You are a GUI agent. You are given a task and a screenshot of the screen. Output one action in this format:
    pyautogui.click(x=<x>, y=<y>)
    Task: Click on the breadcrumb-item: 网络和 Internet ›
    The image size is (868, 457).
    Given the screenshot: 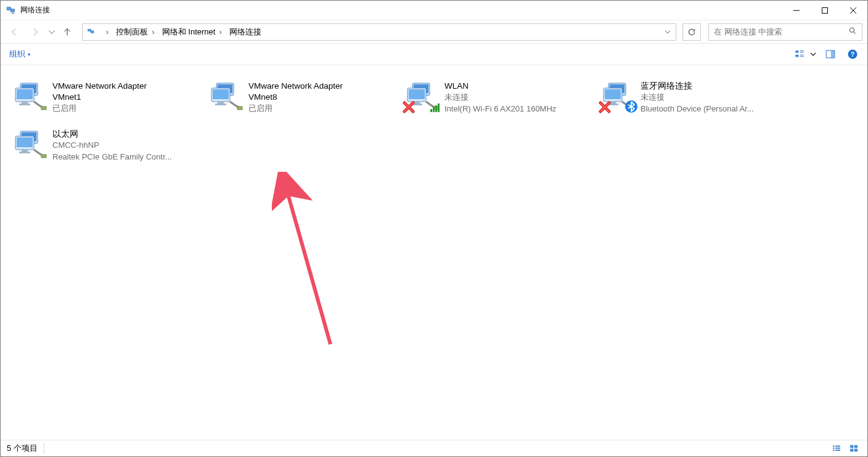 What is the action you would take?
    pyautogui.click(x=192, y=32)
    